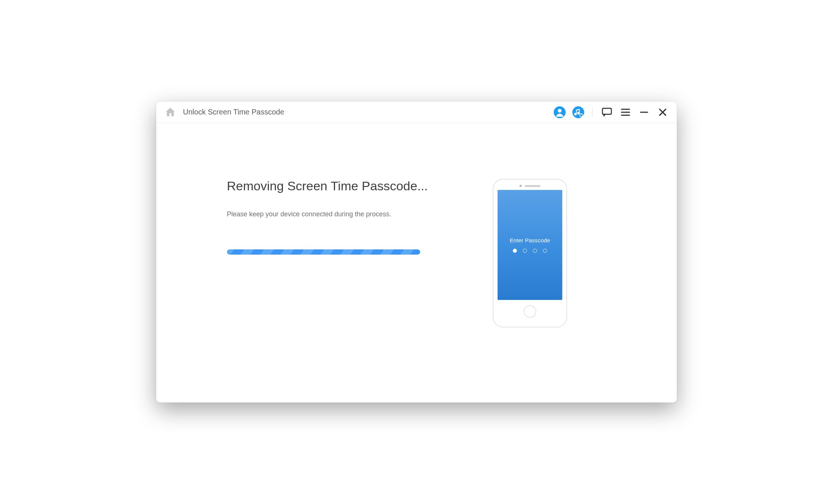  What do you see at coordinates (530, 311) in the screenshot?
I see `phone-home-button-icon` at bounding box center [530, 311].